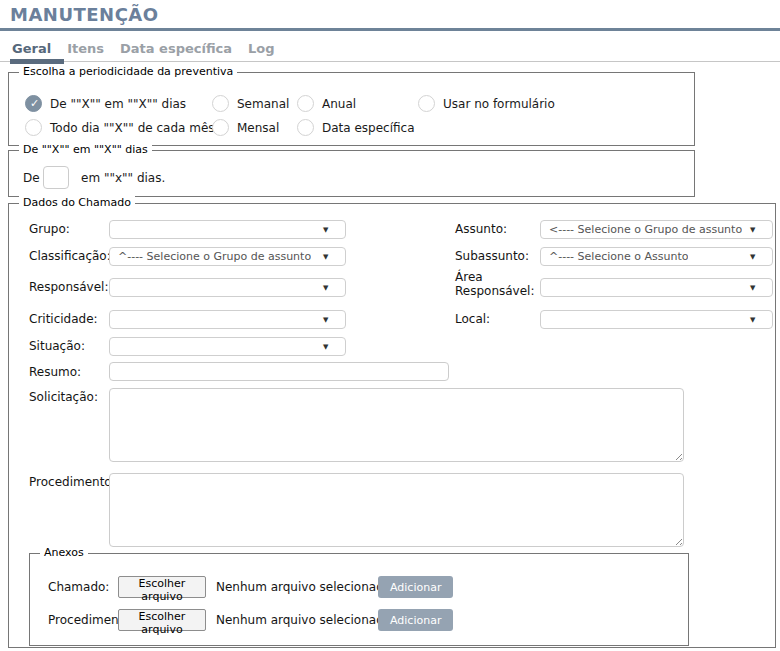 Image resolution: width=780 pixels, height=651 pixels. I want to click on chamado-adicionar-button: Adicionar, so click(416, 587).